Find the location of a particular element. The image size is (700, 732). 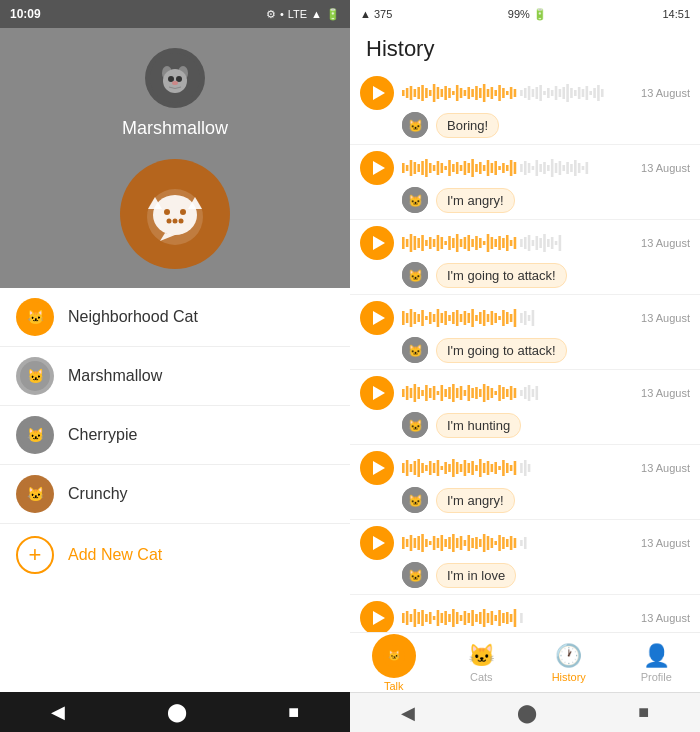

lte-label: LTE is located at coordinates (298, 14).